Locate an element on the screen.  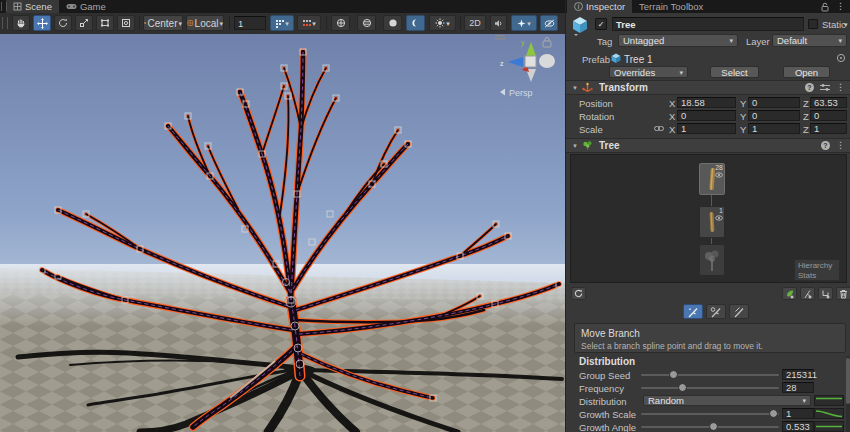
scale-link-icon is located at coordinates (659, 128).